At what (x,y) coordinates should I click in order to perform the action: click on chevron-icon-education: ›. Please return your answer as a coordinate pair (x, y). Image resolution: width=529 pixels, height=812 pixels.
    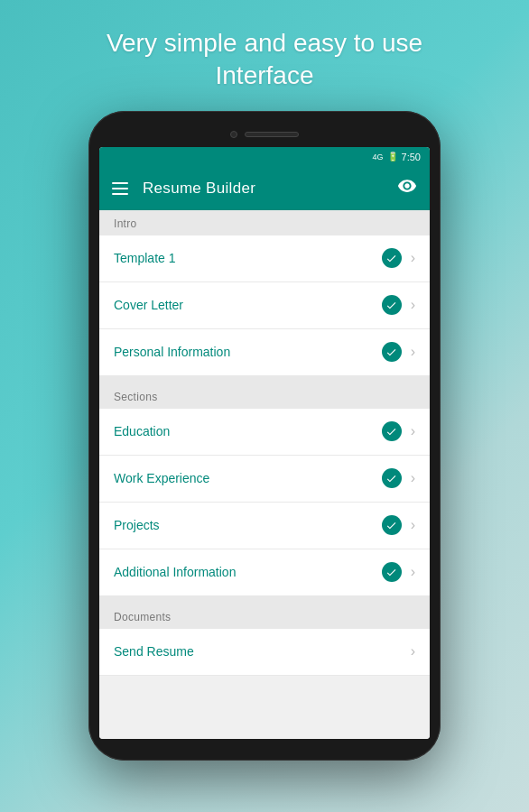
    Looking at the image, I should click on (413, 431).